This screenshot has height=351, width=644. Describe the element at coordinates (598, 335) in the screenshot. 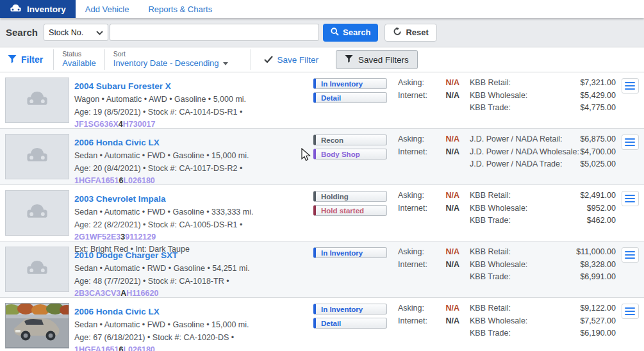

I see `book-value-amount: $6,190.00` at that location.